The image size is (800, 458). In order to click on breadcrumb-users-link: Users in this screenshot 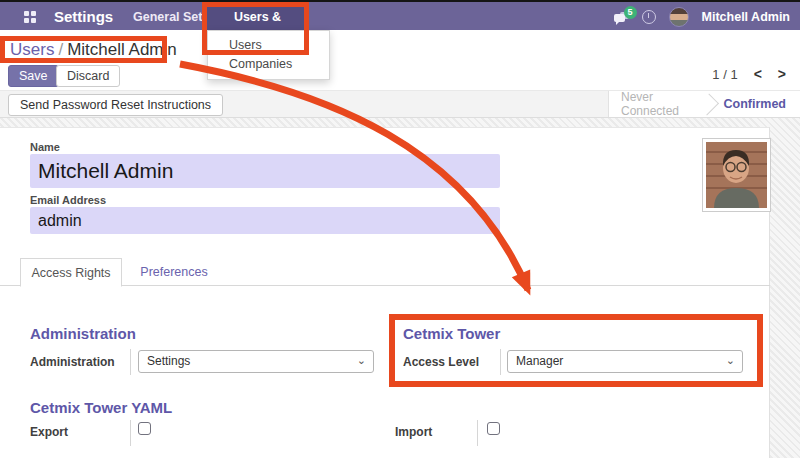, I will do `click(32, 50)`.